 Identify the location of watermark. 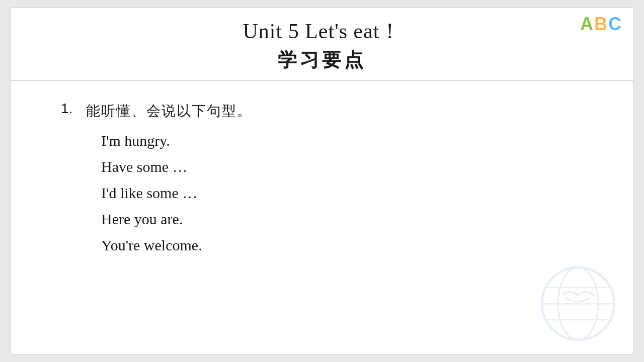
(578, 304).